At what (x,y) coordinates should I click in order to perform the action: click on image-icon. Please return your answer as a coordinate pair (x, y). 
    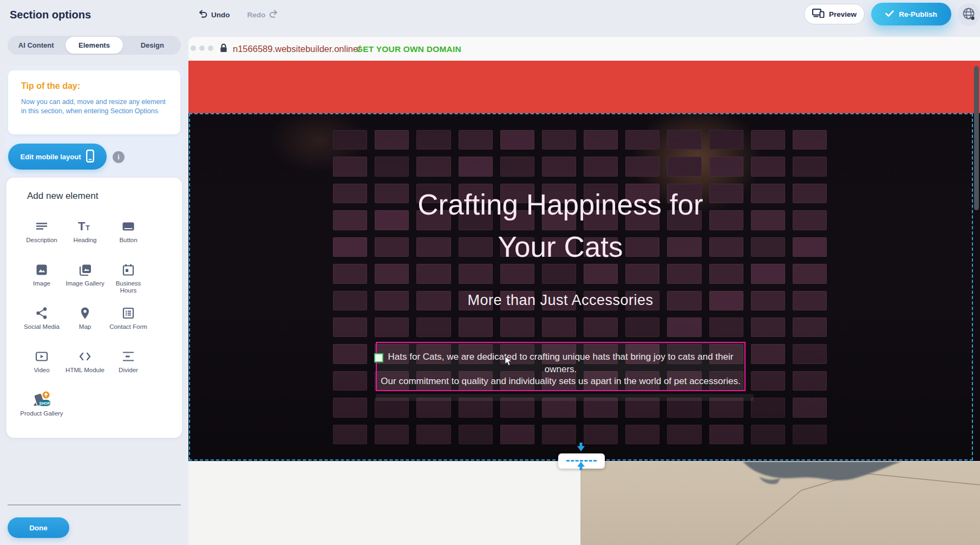
    Looking at the image, I should click on (42, 270).